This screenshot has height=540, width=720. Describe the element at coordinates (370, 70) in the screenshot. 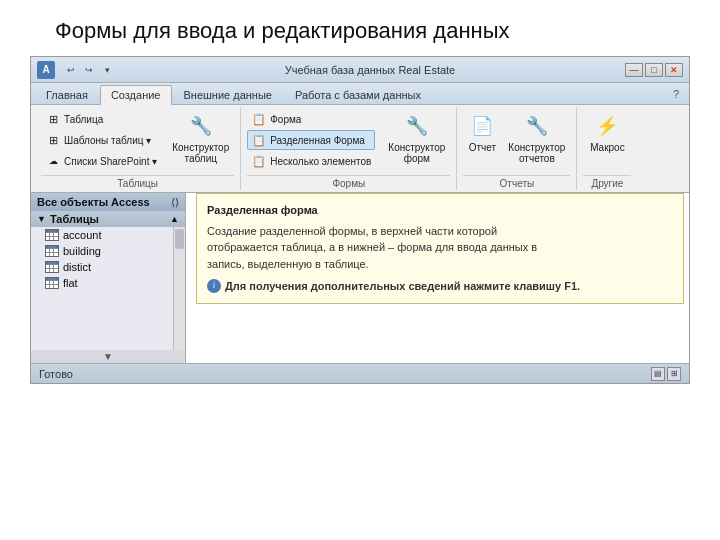

I see `window-title: Учебная база данных Real Estate` at that location.